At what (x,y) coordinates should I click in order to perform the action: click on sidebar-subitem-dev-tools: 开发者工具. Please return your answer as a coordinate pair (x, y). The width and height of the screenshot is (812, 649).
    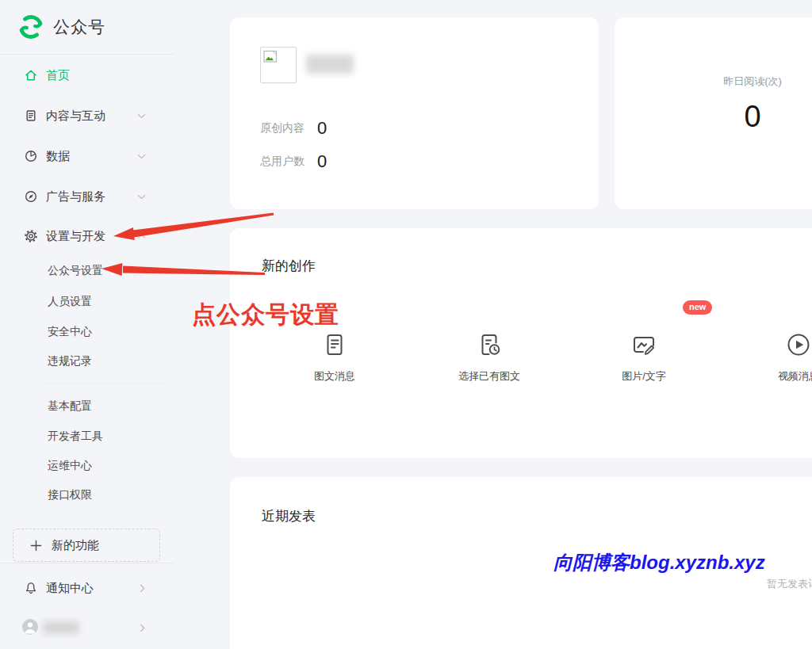
    Looking at the image, I should click on (75, 436).